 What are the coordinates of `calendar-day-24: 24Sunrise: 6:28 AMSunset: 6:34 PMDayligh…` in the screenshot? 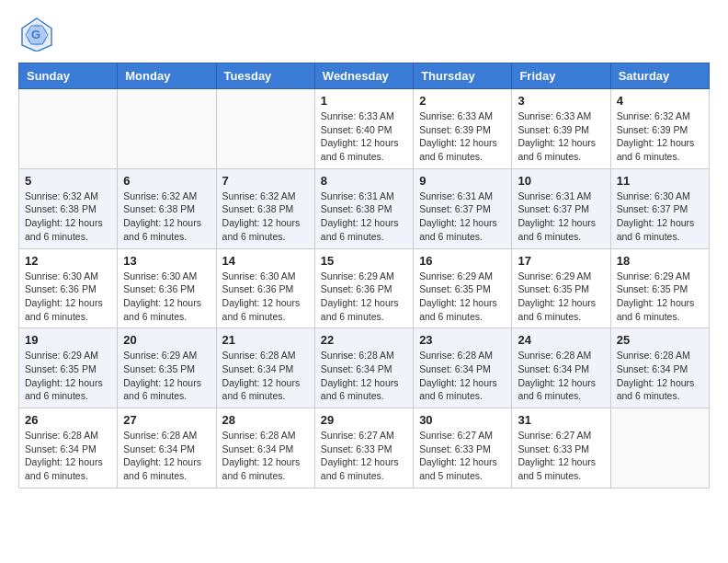 It's located at (561, 368).